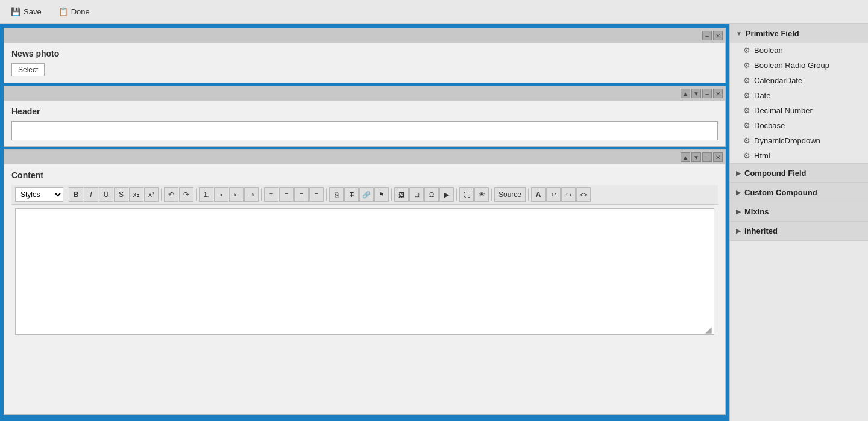 The width and height of the screenshot is (868, 421). What do you see at coordinates (366, 195) in the screenshot?
I see `link-btn: 🔗` at bounding box center [366, 195].